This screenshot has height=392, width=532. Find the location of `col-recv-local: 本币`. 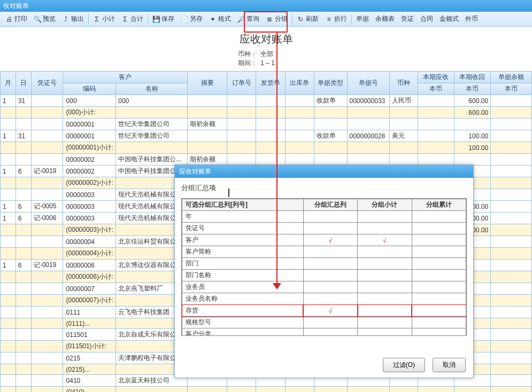

col-recv-local: 本币 is located at coordinates (436, 89).